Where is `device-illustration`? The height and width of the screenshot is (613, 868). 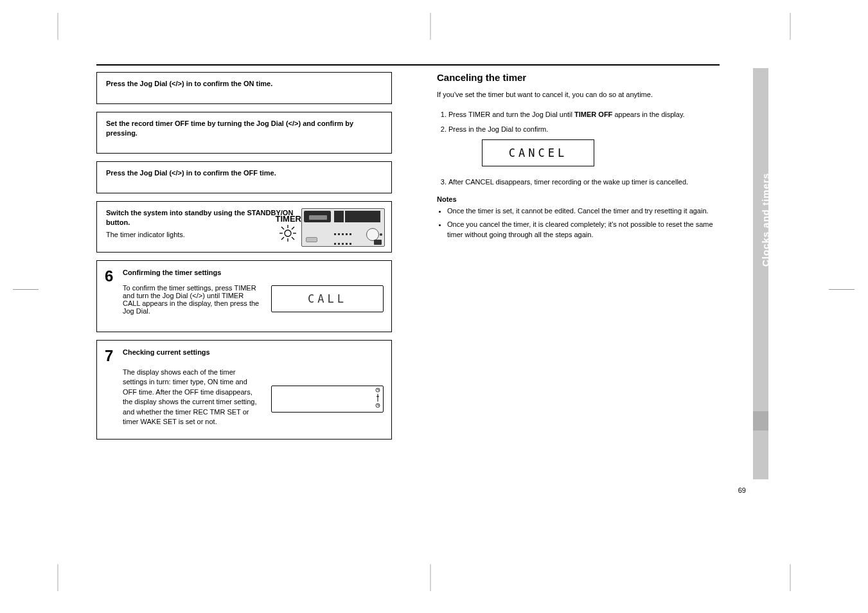 device-illustration is located at coordinates (343, 231).